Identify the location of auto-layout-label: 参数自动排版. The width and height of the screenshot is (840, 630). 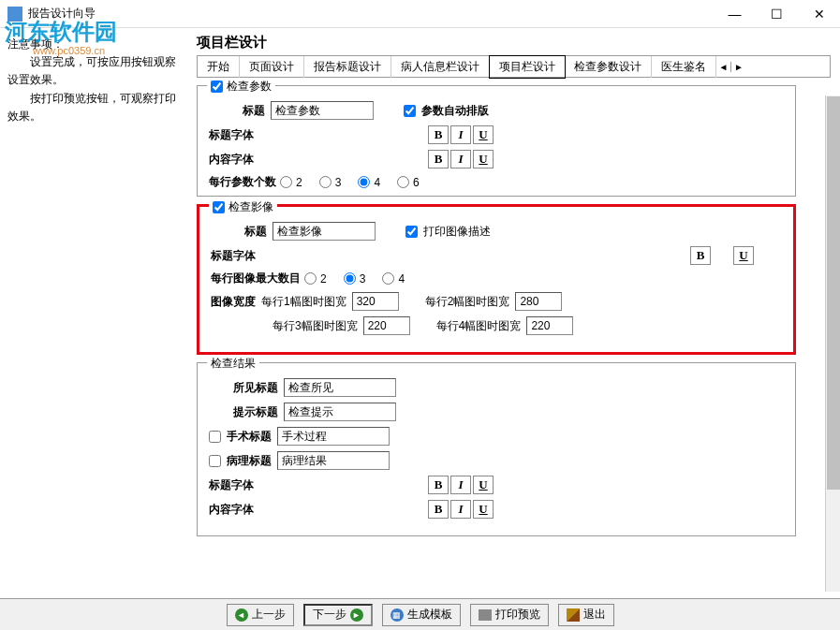
(455, 110).